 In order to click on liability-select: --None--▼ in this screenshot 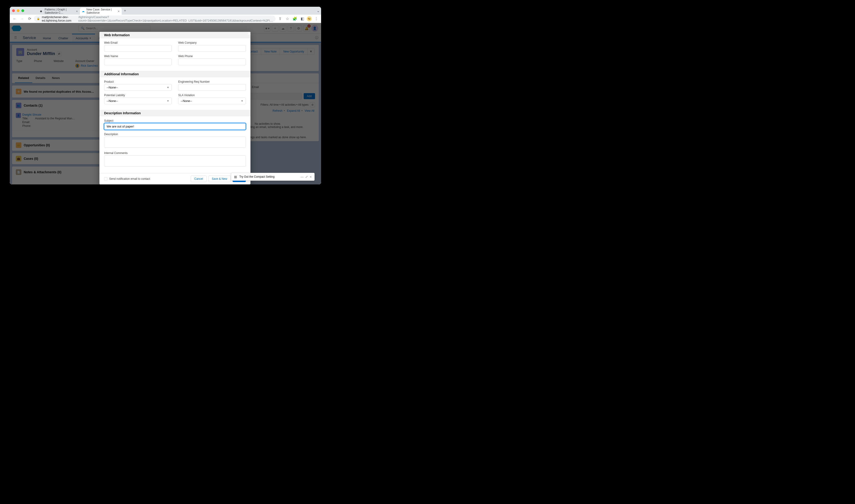, I will do `click(138, 101)`.